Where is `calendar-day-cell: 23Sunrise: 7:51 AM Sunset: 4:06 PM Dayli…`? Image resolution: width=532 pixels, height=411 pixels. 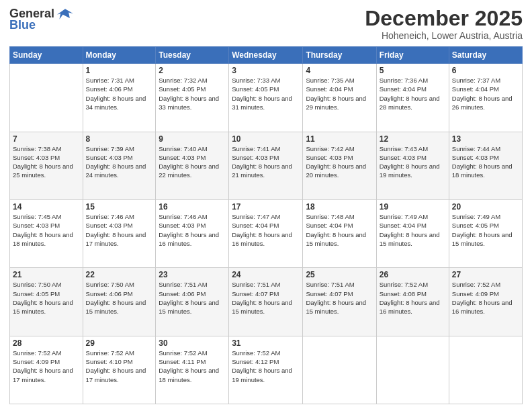
calendar-day-cell: 23Sunrise: 7:51 AM Sunset: 4:06 PM Dayli… is located at coordinates (192, 302).